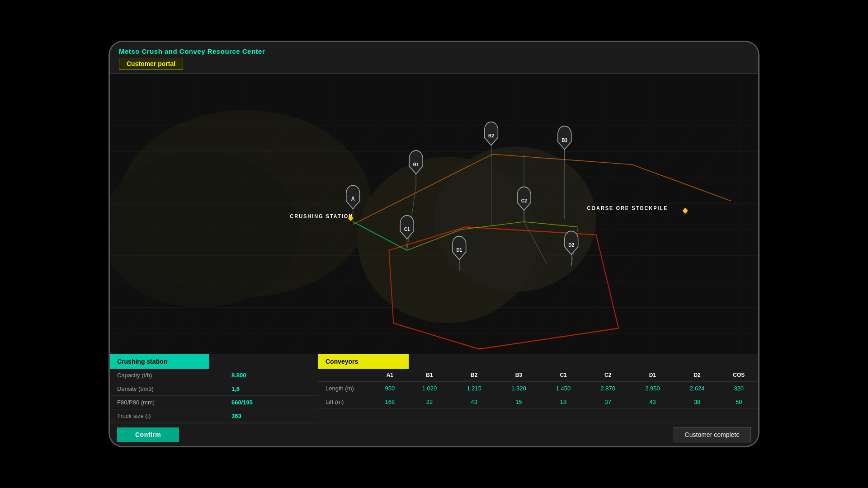  What do you see at coordinates (474, 375) in the screenshot?
I see `conv-col-header: B2` at bounding box center [474, 375].